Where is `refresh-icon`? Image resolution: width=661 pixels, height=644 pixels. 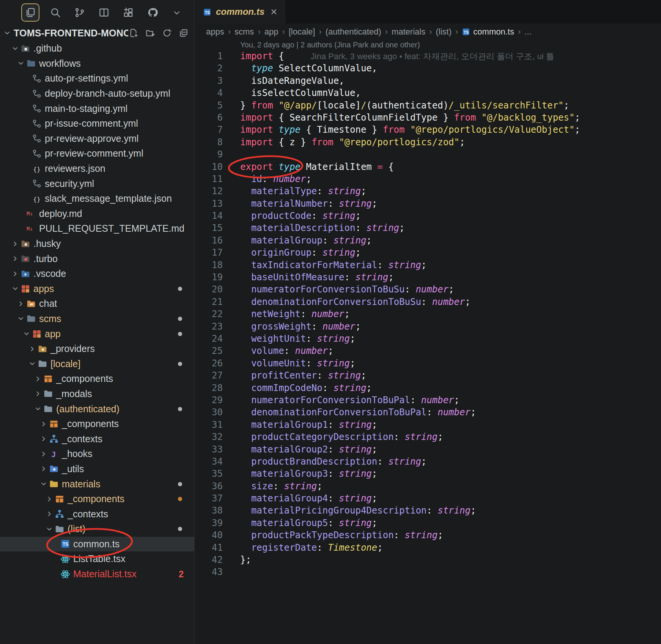
refresh-icon is located at coordinates (167, 33).